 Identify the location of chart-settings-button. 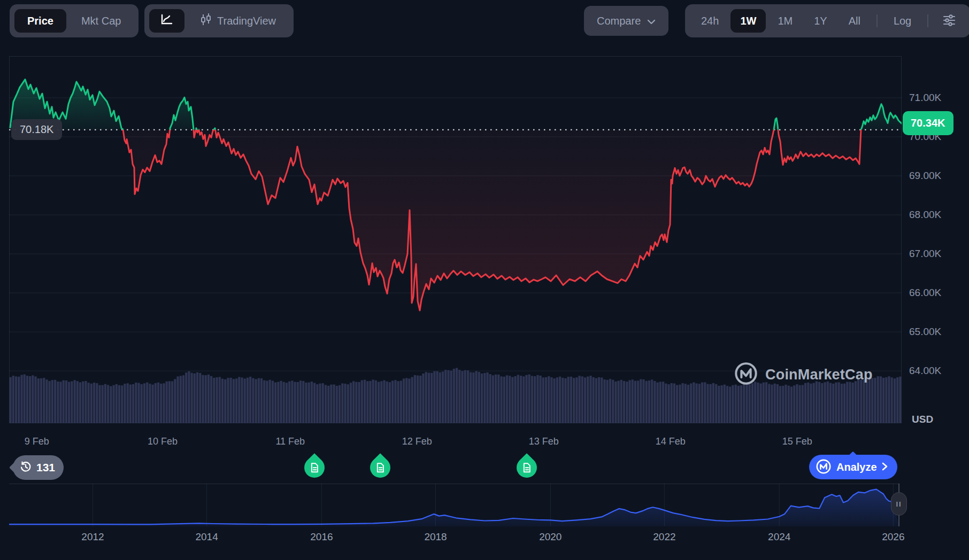
(949, 21).